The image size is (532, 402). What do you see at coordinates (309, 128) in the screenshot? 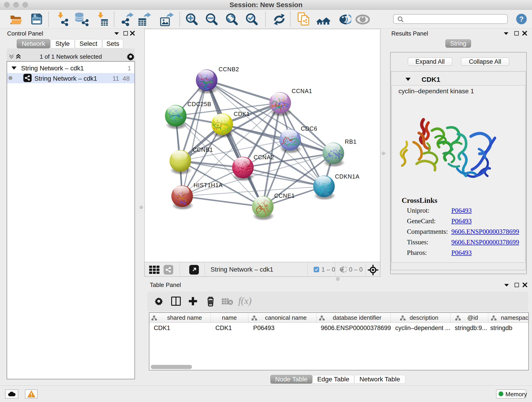
I see `svg-text: CDC6` at bounding box center [309, 128].